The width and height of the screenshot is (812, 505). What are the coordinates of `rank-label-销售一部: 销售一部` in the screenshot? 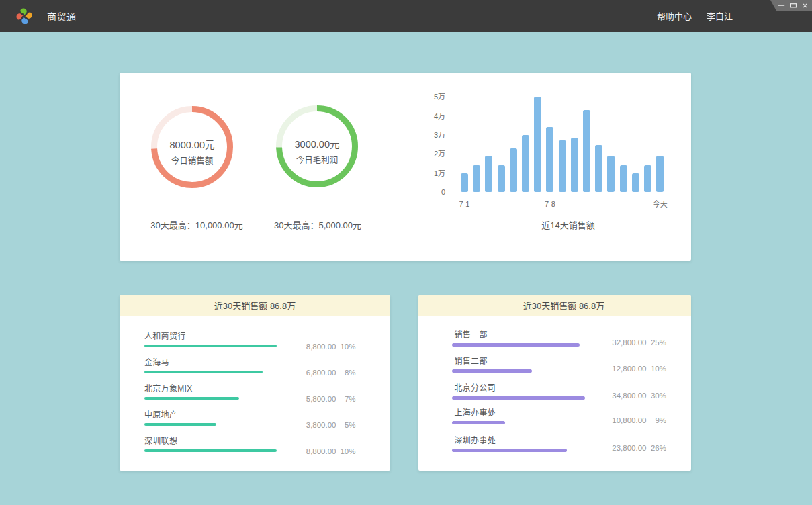 It's located at (471, 336).